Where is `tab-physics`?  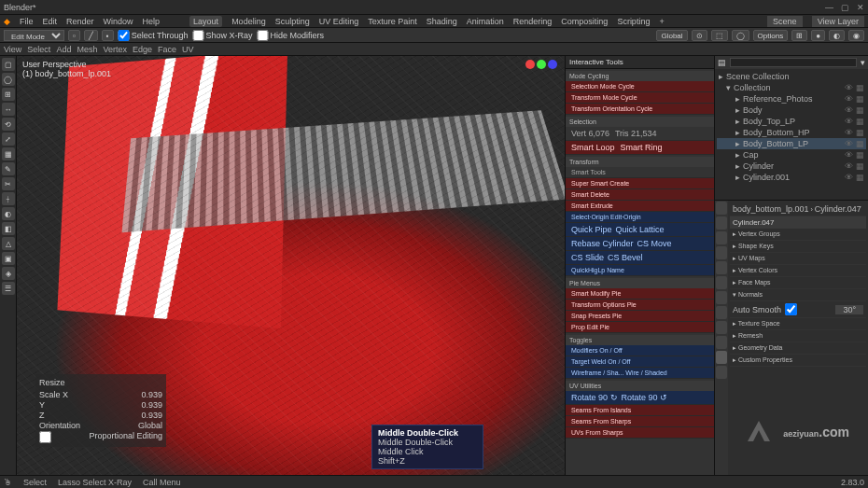 tab-physics is located at coordinates (721, 328).